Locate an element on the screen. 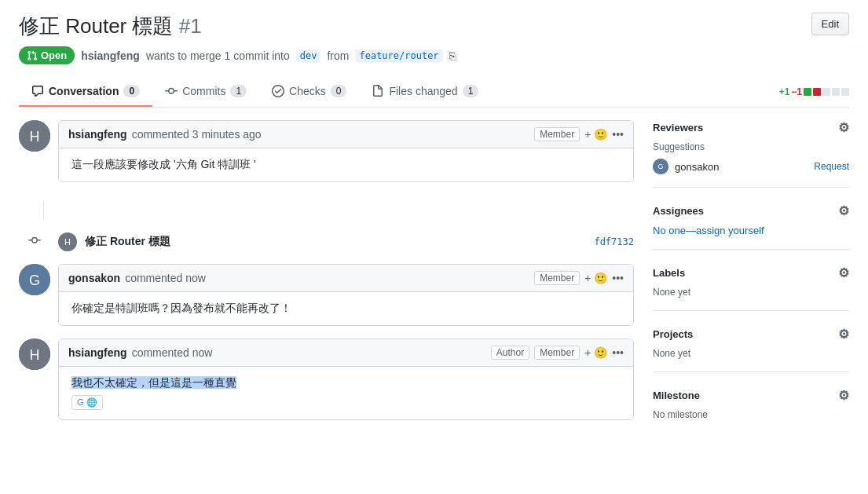 The width and height of the screenshot is (868, 494). milestone-title-row: Milestone ⚙ is located at coordinates (751, 396).